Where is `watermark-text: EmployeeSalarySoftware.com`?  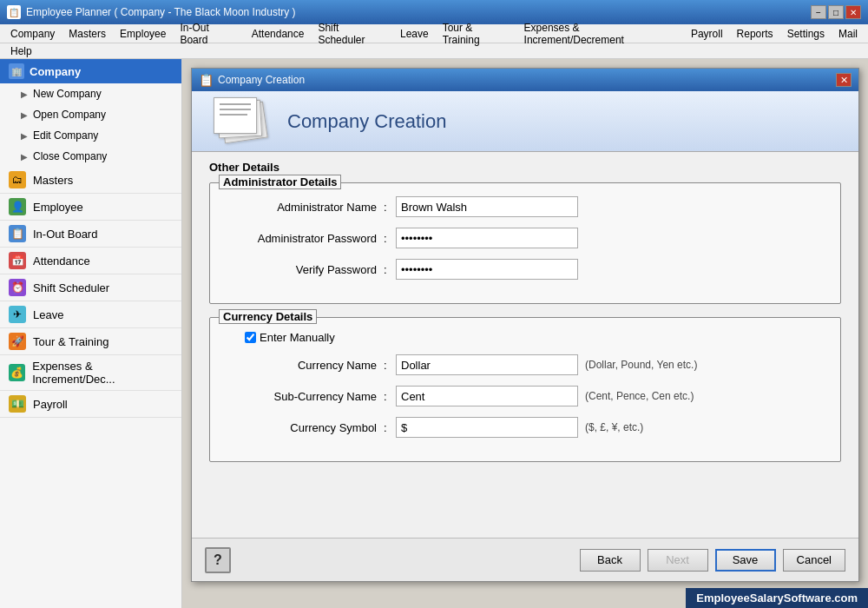
watermark-text: EmployeeSalarySoftware.com is located at coordinates (777, 598).